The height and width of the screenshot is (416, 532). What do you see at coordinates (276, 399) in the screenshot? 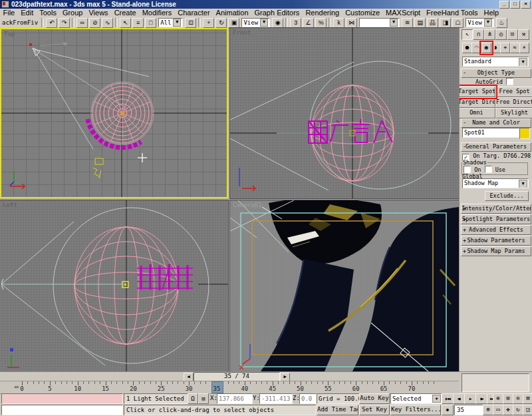
I see `y-coordinate-field: -311.413` at bounding box center [276, 399].